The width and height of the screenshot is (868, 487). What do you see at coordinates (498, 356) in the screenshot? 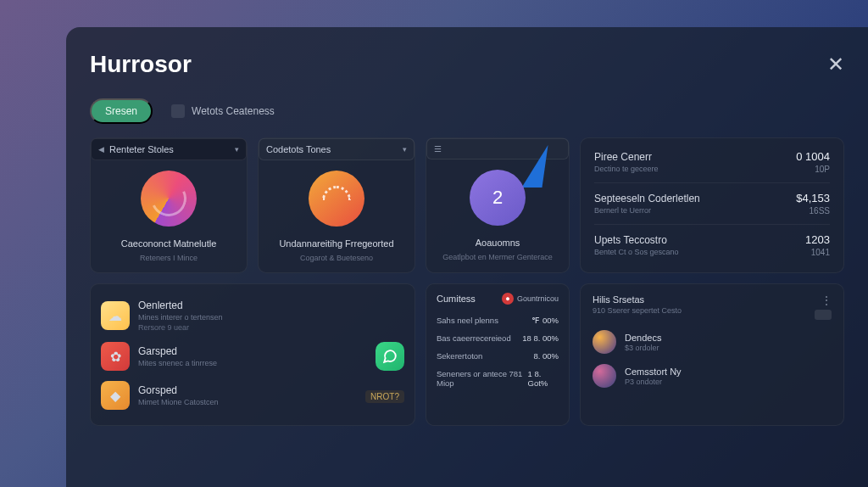
I see `metric-row: Sekerertoton 8. 00%` at bounding box center [498, 356].